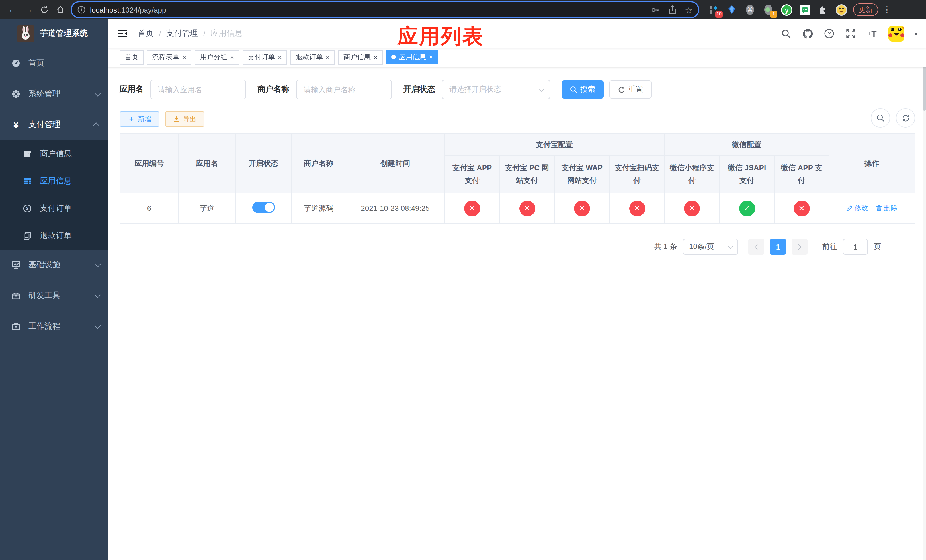  Describe the element at coordinates (54, 296) in the screenshot. I see `sidebar-item-dev-tools: 研发工具` at that location.